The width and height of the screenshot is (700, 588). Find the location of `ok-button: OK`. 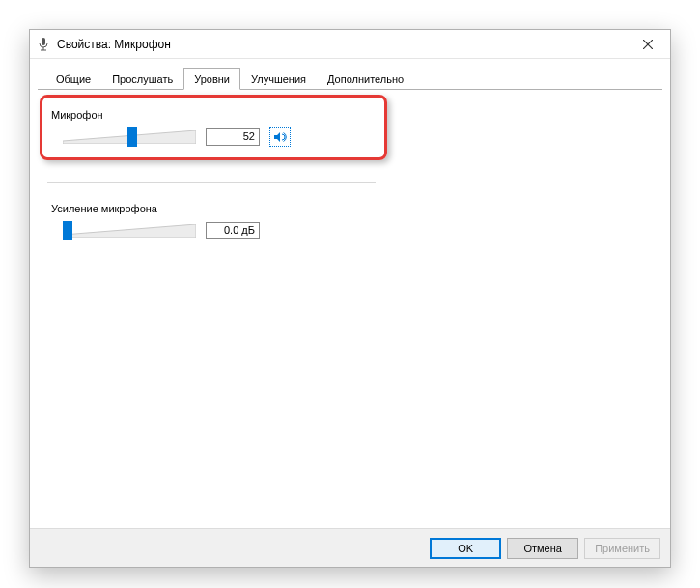

ok-button: OK is located at coordinates (465, 548).